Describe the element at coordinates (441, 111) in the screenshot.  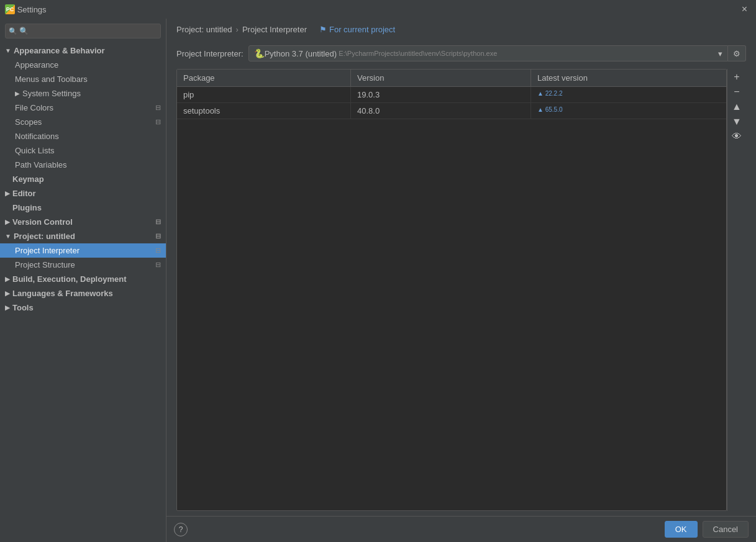
I see `cell-version: 40.8.0` at that location.